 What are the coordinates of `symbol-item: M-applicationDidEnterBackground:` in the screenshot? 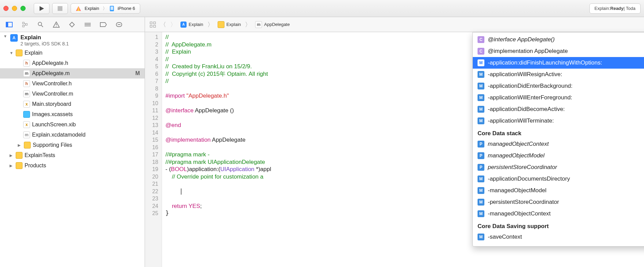 It's located at (558, 86).